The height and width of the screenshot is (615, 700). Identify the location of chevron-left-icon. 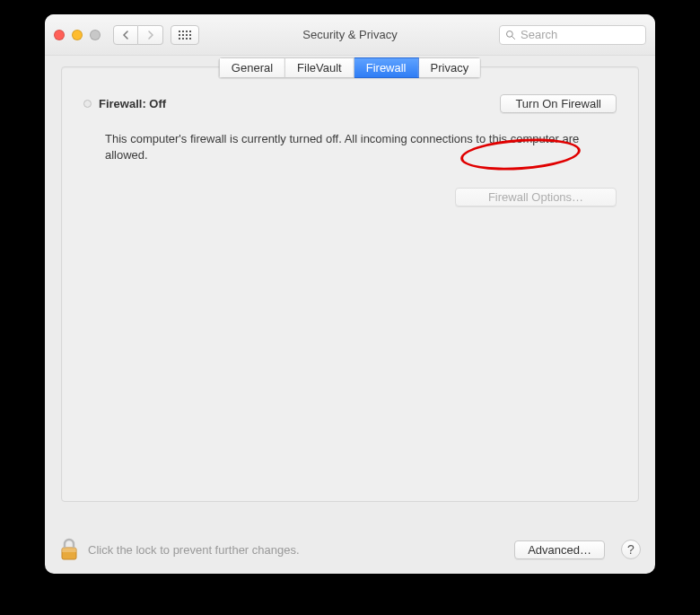
(126, 35).